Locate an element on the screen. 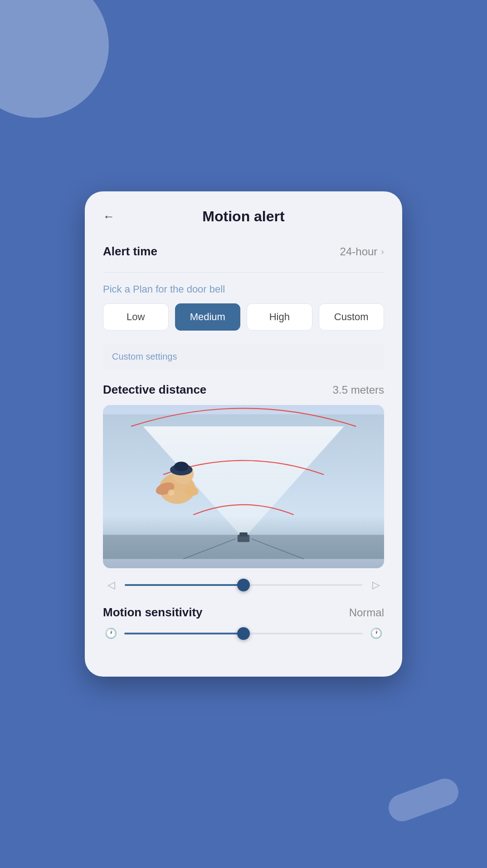 This screenshot has width=487, height=868. detective-section: Detective distance 3.5 meters is located at coordinates (244, 487).